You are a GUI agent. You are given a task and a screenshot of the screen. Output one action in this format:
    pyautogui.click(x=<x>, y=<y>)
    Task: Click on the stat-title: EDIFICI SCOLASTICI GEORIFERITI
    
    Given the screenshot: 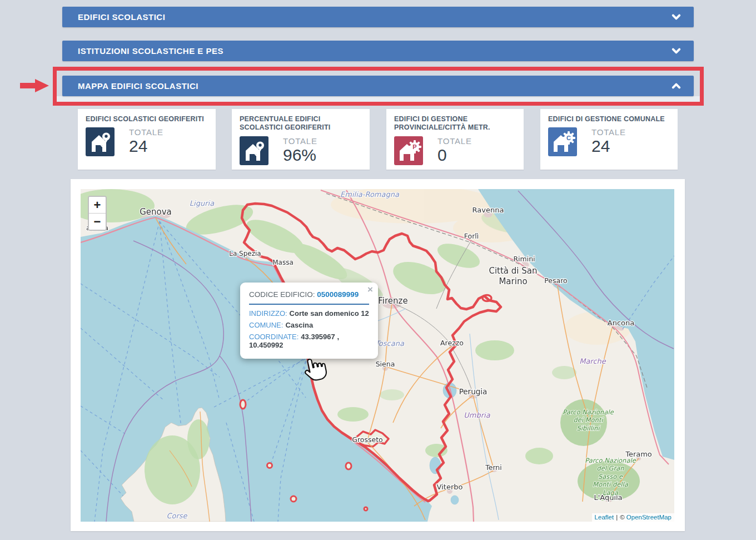 What is the action you would take?
    pyautogui.click(x=147, y=119)
    